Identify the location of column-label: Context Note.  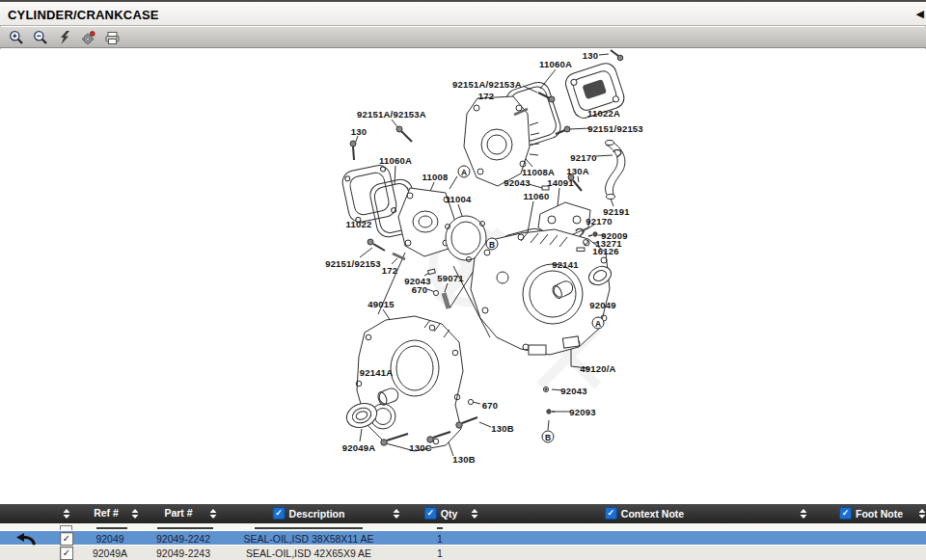
(652, 514).